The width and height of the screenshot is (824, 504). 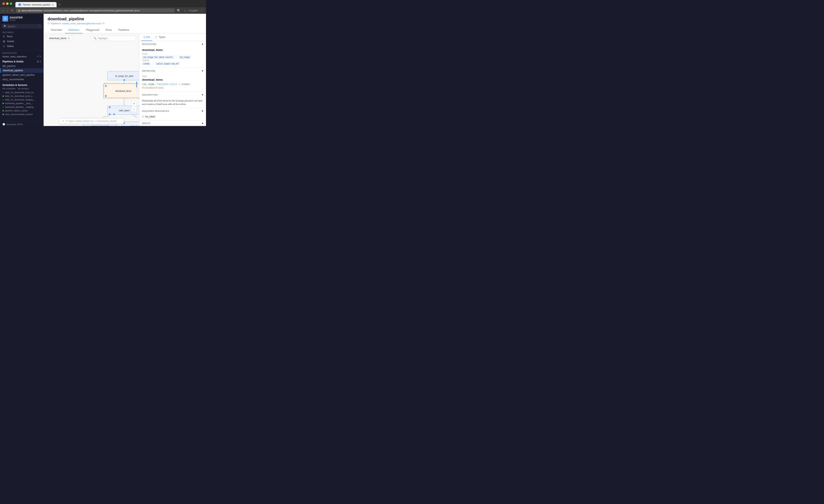 I want to click on active-browser-tab: Pipeline: download_pipeline ×, so click(x=36, y=5).